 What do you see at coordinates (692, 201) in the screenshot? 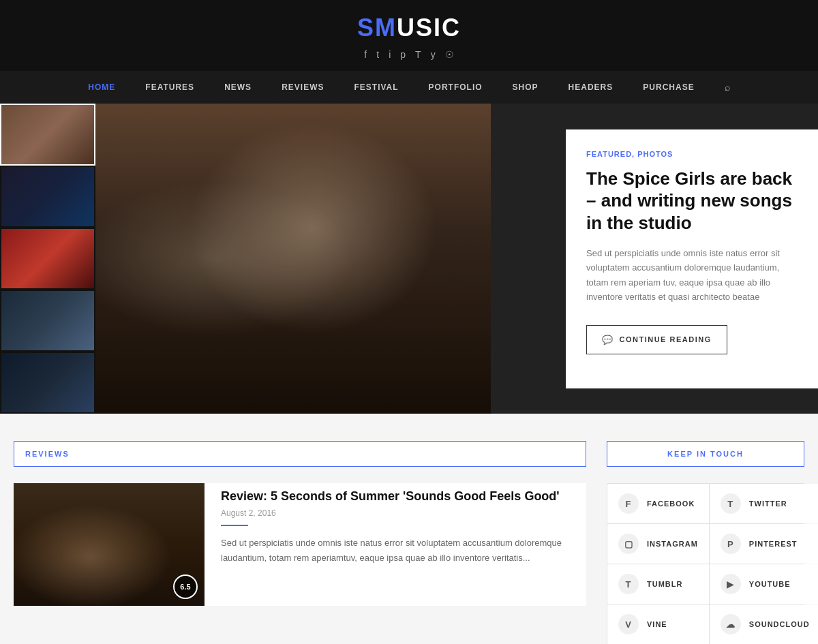
I see `featured-title: The Spice Girls are back – and writing n…` at bounding box center [692, 201].